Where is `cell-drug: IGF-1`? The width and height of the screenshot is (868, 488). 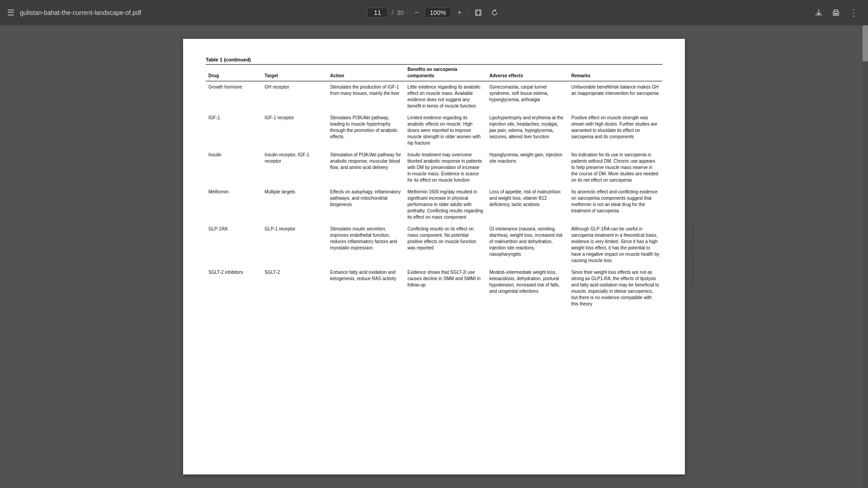 cell-drug: IGF-1 is located at coordinates (234, 131).